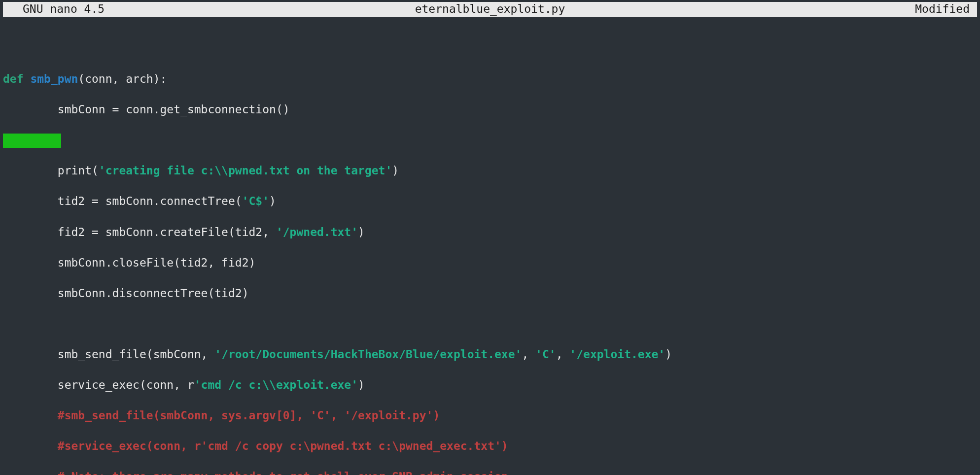 This screenshot has height=475, width=980. Describe the element at coordinates (490, 9) in the screenshot. I see `file-name: eternalblue_exploit.py` at that location.